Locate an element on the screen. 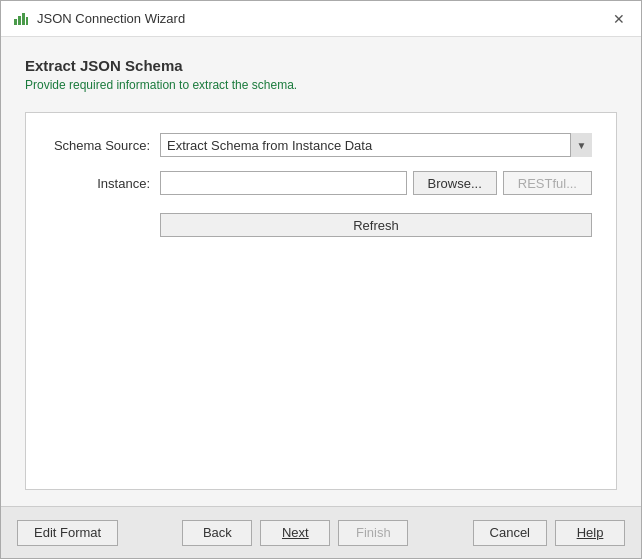 The height and width of the screenshot is (559, 642). instance-row: Instance: Browse... RESTful... is located at coordinates (321, 183).